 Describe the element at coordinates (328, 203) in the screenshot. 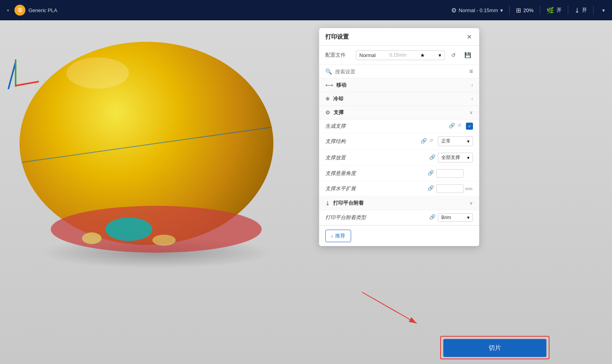

I see `adhesion-section-icon: ⤓` at that location.